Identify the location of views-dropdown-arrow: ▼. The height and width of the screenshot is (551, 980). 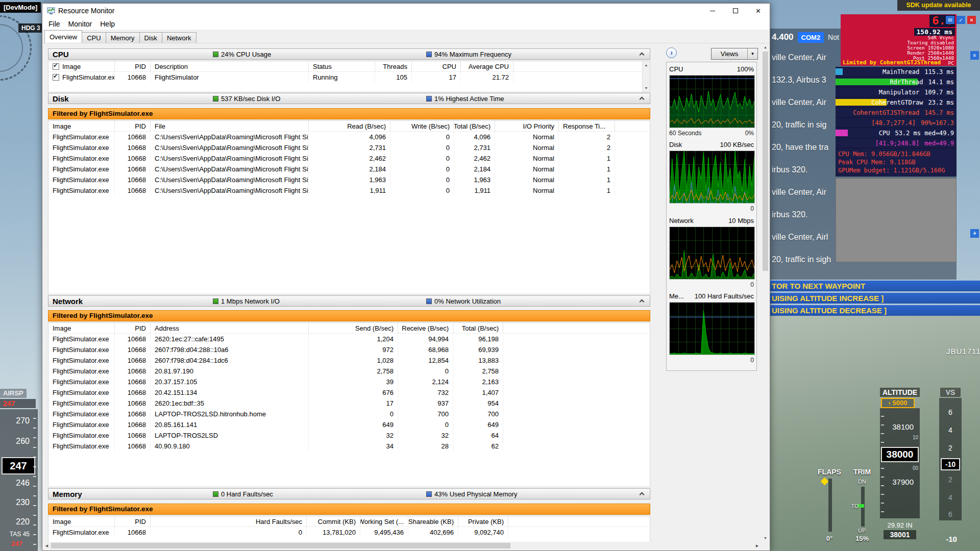
(752, 54).